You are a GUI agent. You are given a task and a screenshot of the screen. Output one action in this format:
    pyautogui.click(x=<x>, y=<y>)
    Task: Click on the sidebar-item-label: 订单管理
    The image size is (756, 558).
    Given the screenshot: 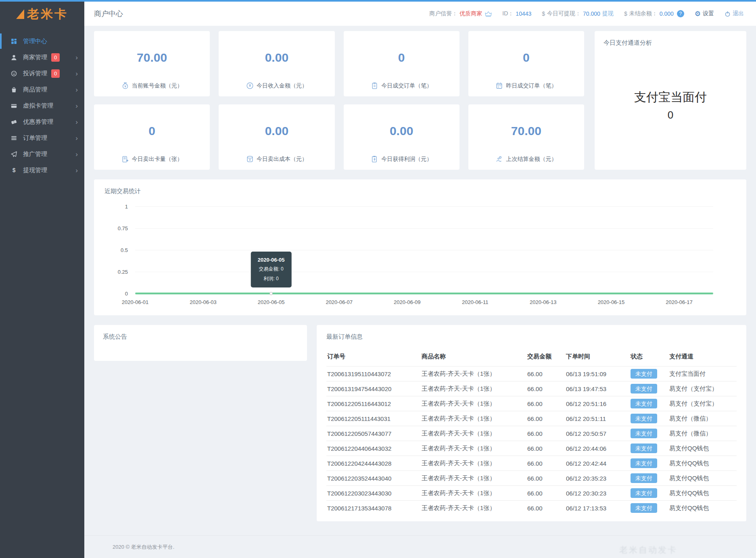 What is the action you would take?
    pyautogui.click(x=35, y=138)
    